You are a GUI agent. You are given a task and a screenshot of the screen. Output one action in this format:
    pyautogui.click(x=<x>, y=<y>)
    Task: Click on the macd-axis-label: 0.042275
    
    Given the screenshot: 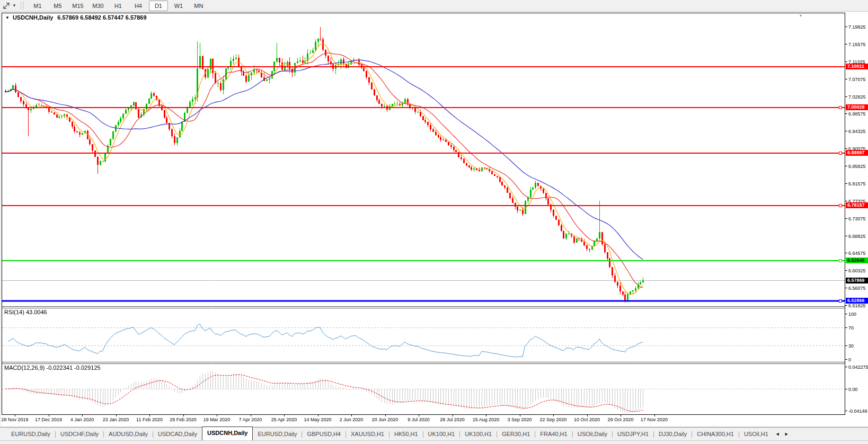 What is the action you would take?
    pyautogui.click(x=858, y=367)
    